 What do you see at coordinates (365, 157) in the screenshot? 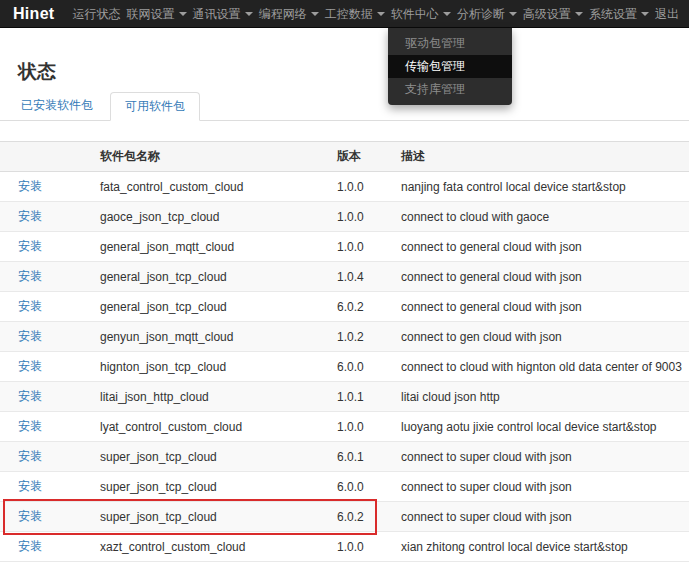
I see `col-header-version: 版本` at bounding box center [365, 157].